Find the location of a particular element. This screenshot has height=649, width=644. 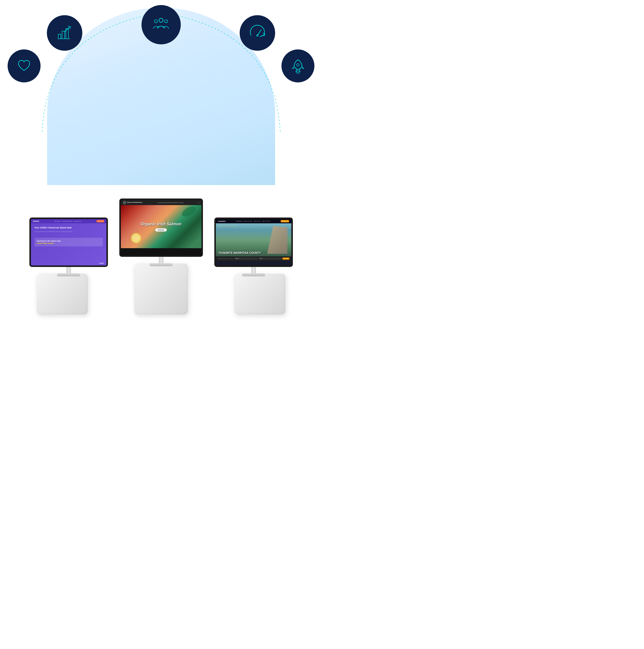

speed-icon is located at coordinates (257, 33).